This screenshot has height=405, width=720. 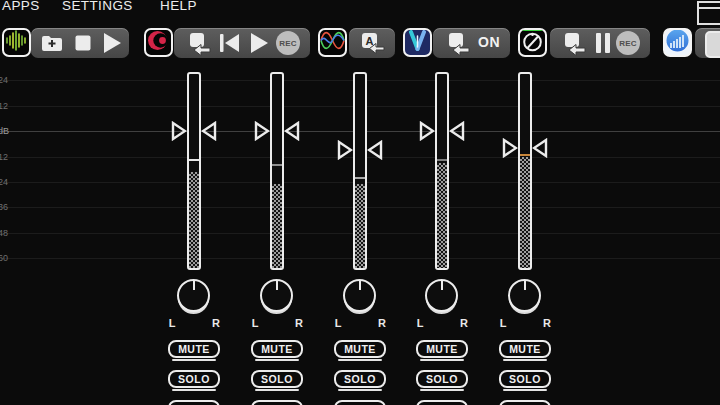 I want to click on scale-label: 60, so click(x=4, y=258).